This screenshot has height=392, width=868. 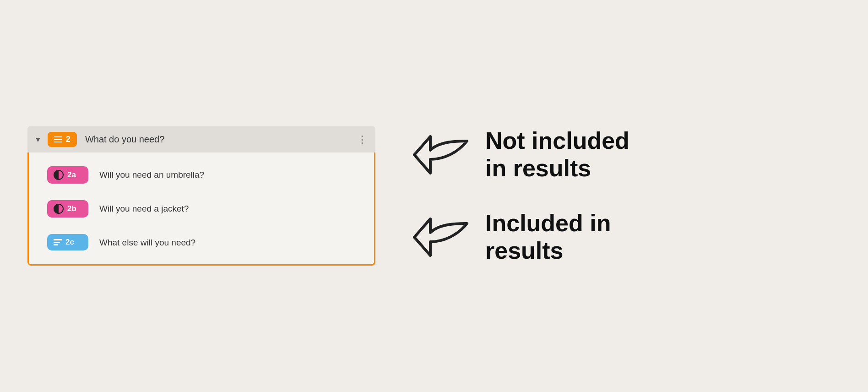 What do you see at coordinates (626, 155) in the screenshot?
I see `annotation-not-included: Not includedin results` at bounding box center [626, 155].